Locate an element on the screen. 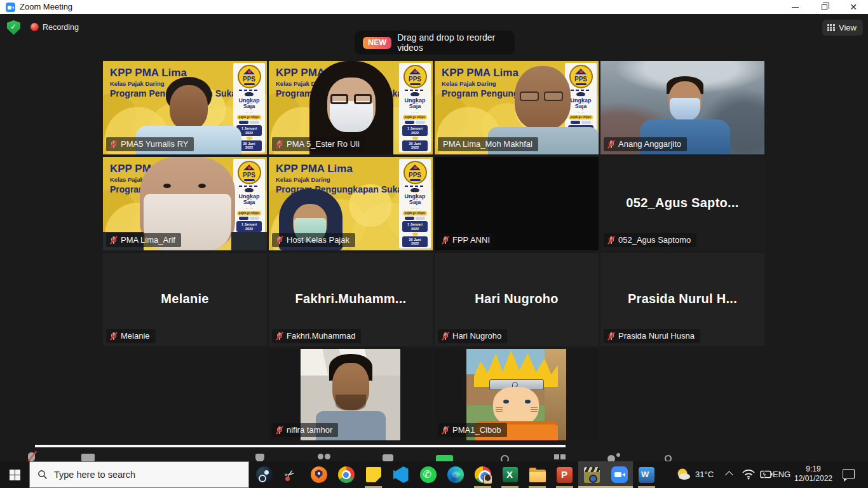 This screenshot has height=488, width=868. participant-display-name: Melanie is located at coordinates (185, 299).